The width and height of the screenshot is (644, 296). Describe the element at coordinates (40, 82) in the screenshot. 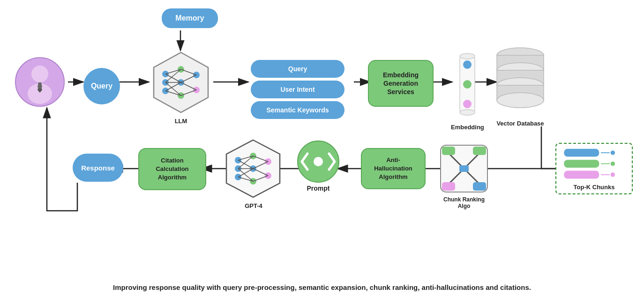

I see `user-avatar` at that location.